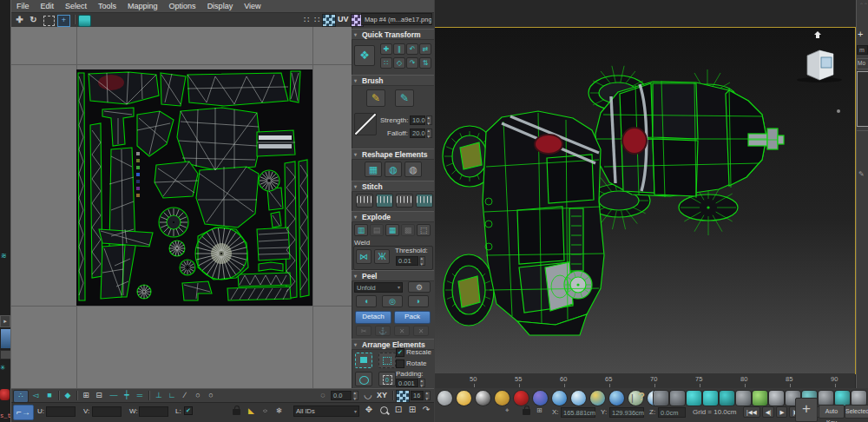 The image size is (868, 422). Describe the element at coordinates (398, 410) in the screenshot. I see `zoom-region-icon: ⊡` at that location.